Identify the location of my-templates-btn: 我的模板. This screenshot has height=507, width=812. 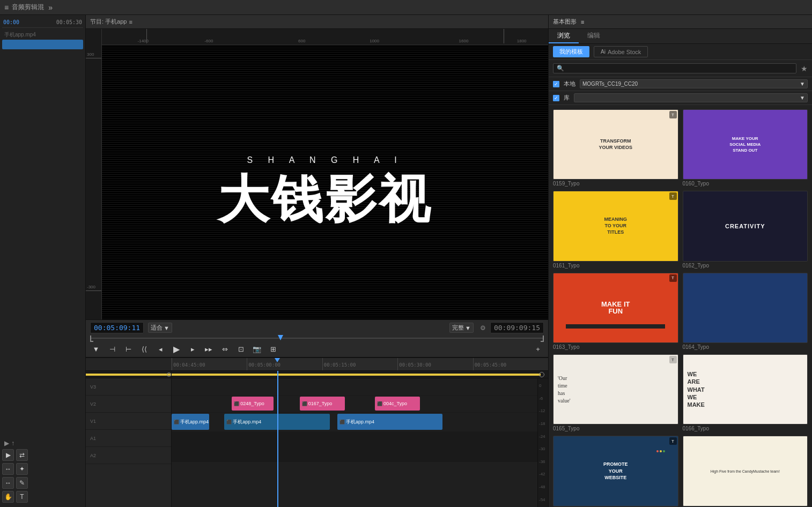
(571, 51).